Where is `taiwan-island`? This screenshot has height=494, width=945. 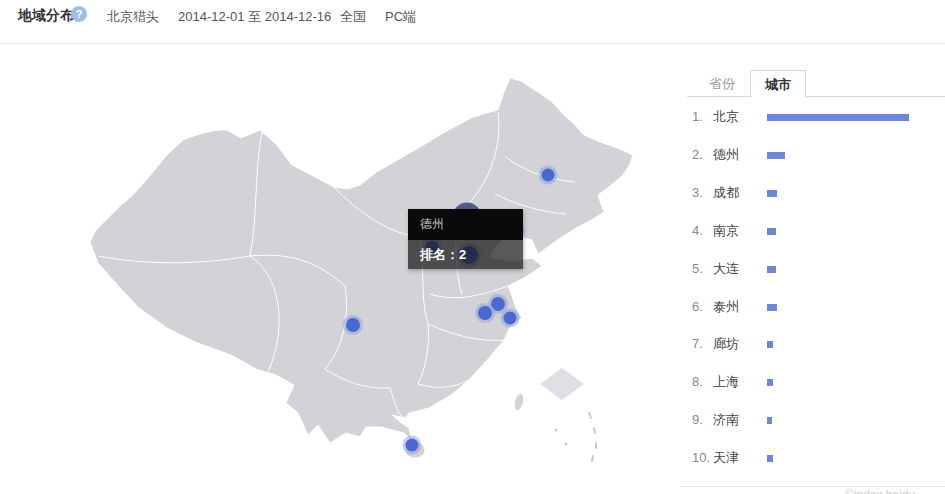
taiwan-island is located at coordinates (518, 402).